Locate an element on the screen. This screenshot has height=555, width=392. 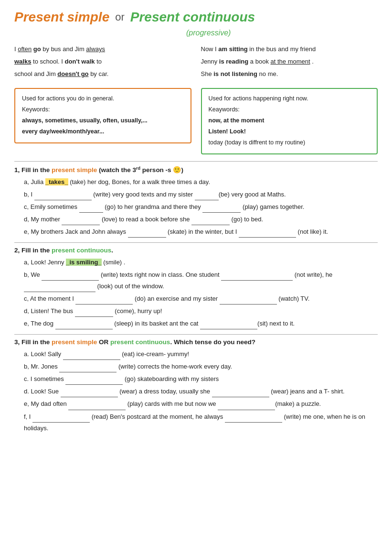
ex1-item-e: e, My brothers Jack and John always (ska… is located at coordinates (201, 232).